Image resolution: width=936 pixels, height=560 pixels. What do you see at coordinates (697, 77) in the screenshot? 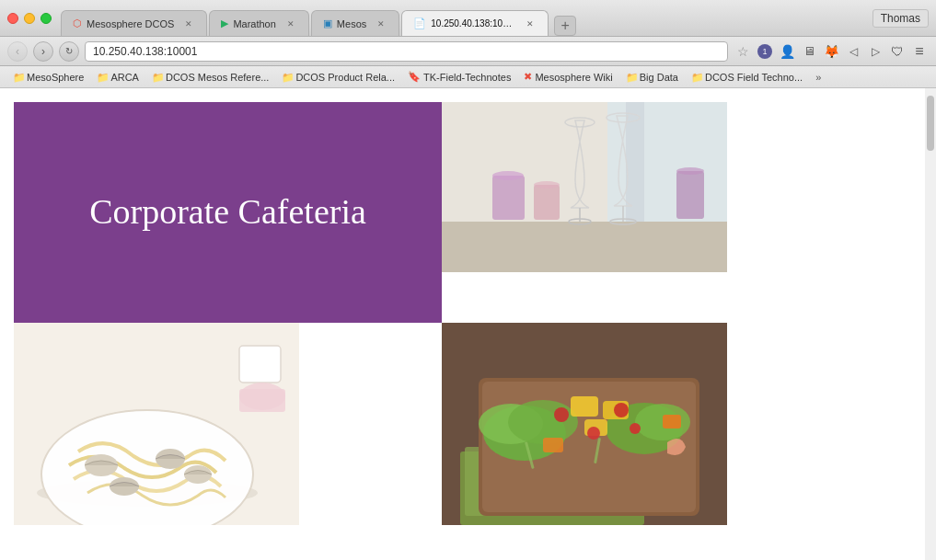
I see `folder-icon-dcos-field: 📁` at bounding box center [697, 77].